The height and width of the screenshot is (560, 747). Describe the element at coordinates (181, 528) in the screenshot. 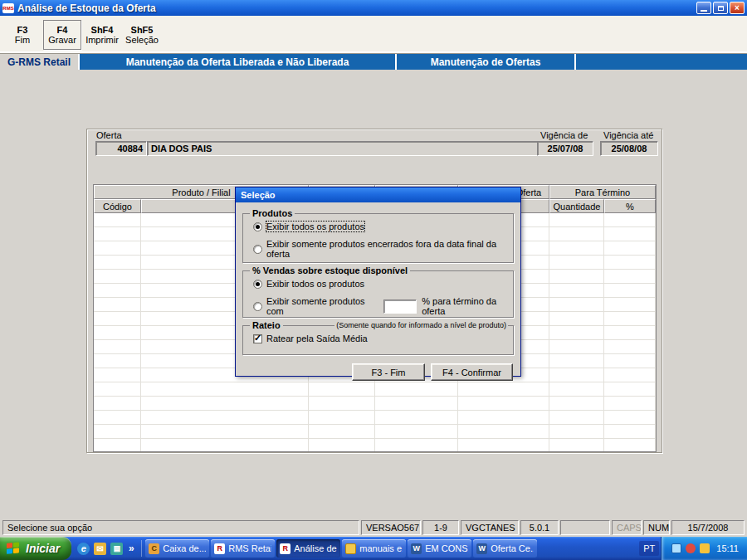

I see `status-message: Selecione sua opção` at that location.